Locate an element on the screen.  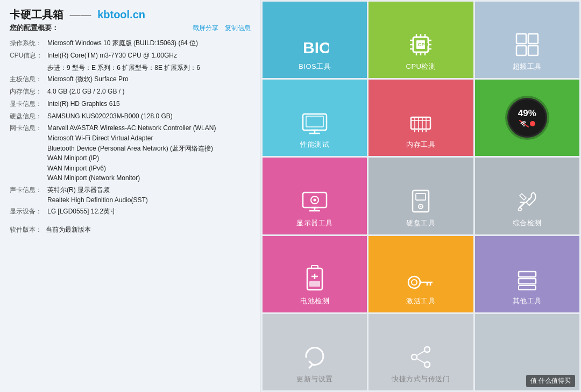
cpu-usage-text: 49% is located at coordinates (527, 114).